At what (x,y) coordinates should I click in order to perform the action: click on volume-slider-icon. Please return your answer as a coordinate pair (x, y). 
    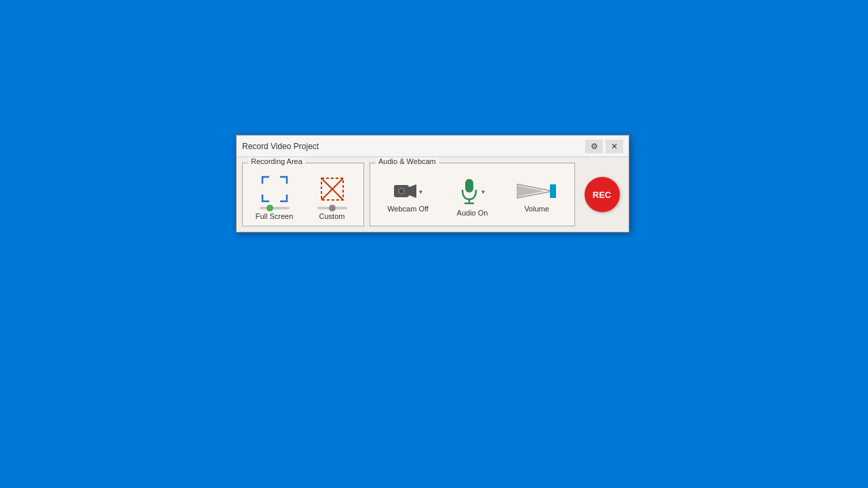
    Looking at the image, I should click on (537, 191).